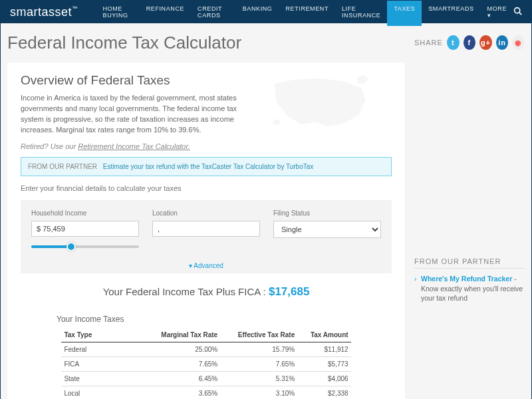 Image resolution: width=532 pixels, height=399 pixels. What do you see at coordinates (322, 102) in the screenshot?
I see `us-map-icon` at bounding box center [322, 102].